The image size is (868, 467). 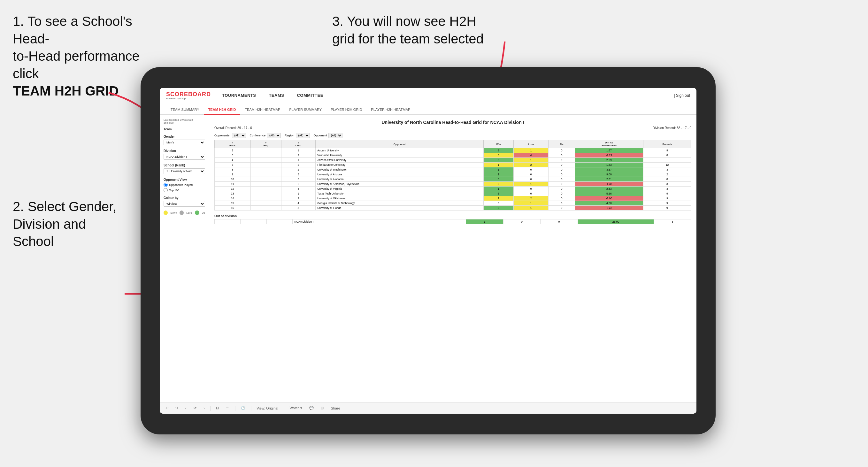 What do you see at coordinates (173, 213) in the screenshot?
I see `legend-down-label: Down` at bounding box center [173, 213].